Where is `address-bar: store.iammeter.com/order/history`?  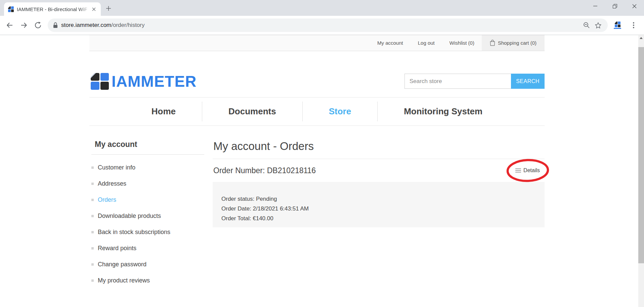 address-bar: store.iammeter.com/order/history is located at coordinates (328, 25).